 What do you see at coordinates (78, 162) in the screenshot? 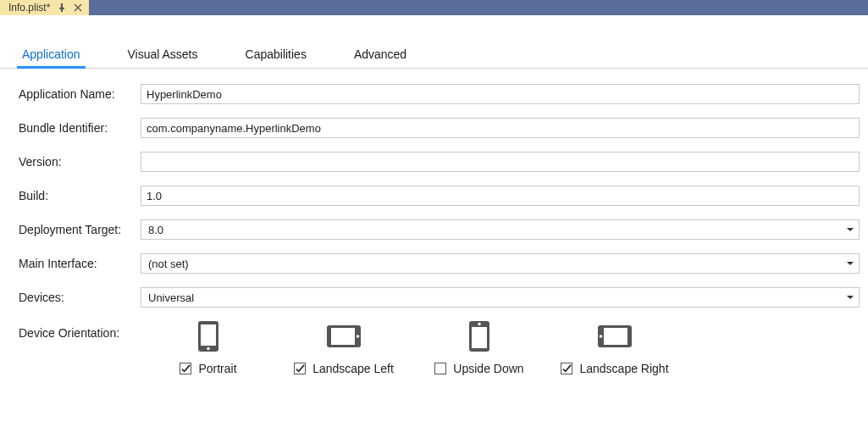
I see `label-version: Version:` at bounding box center [78, 162].